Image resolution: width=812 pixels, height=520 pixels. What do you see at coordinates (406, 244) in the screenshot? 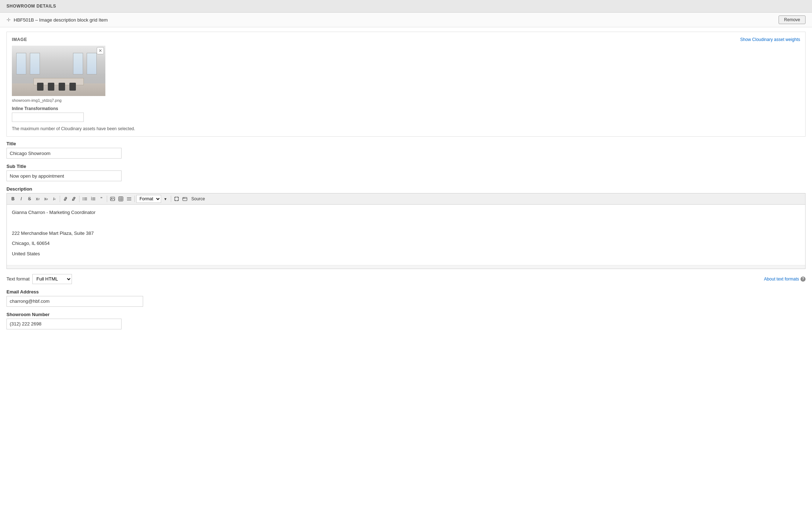
I see `rte-line-4: Chicago, IL 60654` at bounding box center [406, 244].